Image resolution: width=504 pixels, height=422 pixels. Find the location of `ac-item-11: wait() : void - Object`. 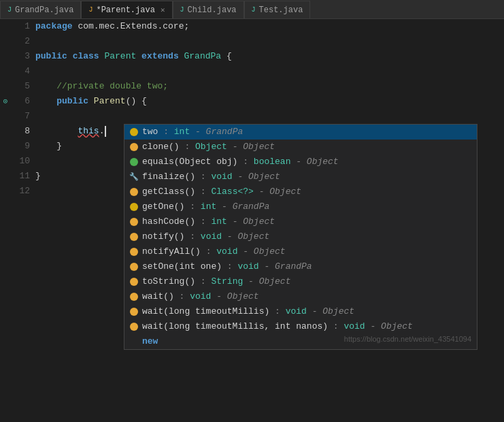

ac-item-11: wait() : void - Object is located at coordinates (301, 297).